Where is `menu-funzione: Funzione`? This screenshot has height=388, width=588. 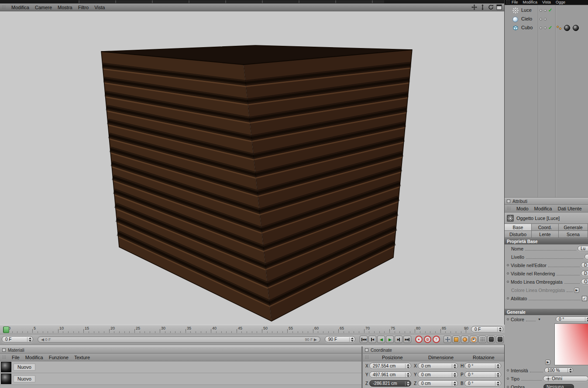 menu-funzione: Funzione is located at coordinates (58, 357).